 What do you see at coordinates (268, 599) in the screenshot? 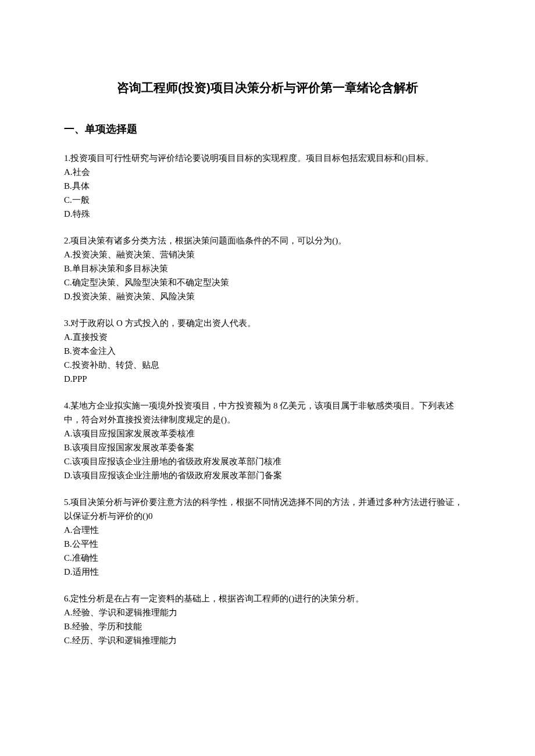
I see `question-stem: 6.定性分析是在占有一定资料的基础上，根据咨询工程师的()进行的决策分析。` at bounding box center [268, 599].